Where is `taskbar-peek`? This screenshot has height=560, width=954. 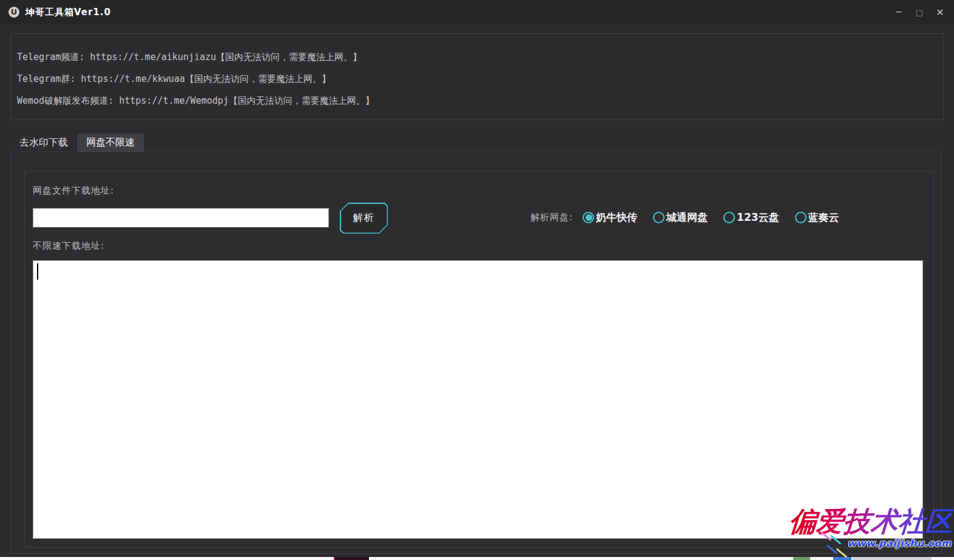
taskbar-peek is located at coordinates (477, 558).